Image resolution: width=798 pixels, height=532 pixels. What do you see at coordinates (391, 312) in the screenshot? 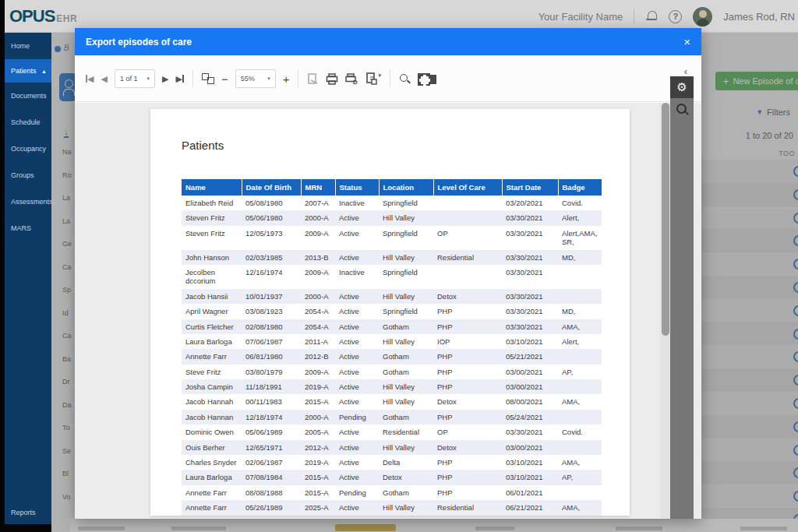
I see `table-row: April Wagner03/08/19232054-AActiveSpring…` at bounding box center [391, 312].